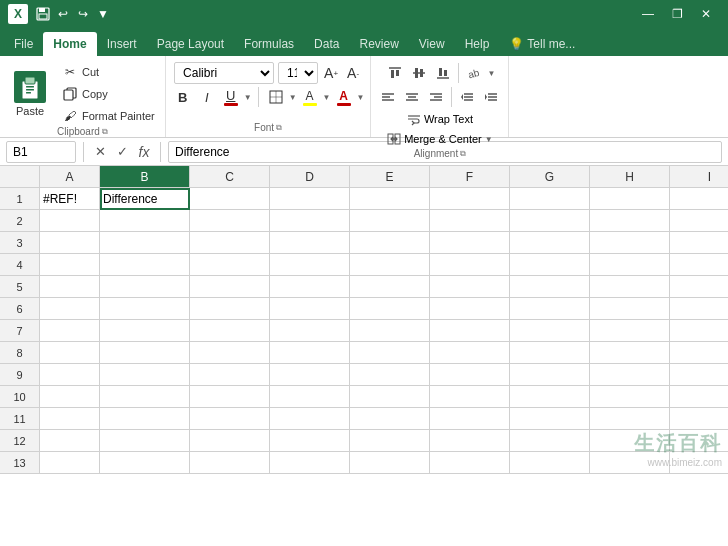 The width and height of the screenshot is (728, 546). What do you see at coordinates (310, 419) in the screenshot?
I see `cell-d11` at bounding box center [310, 419].